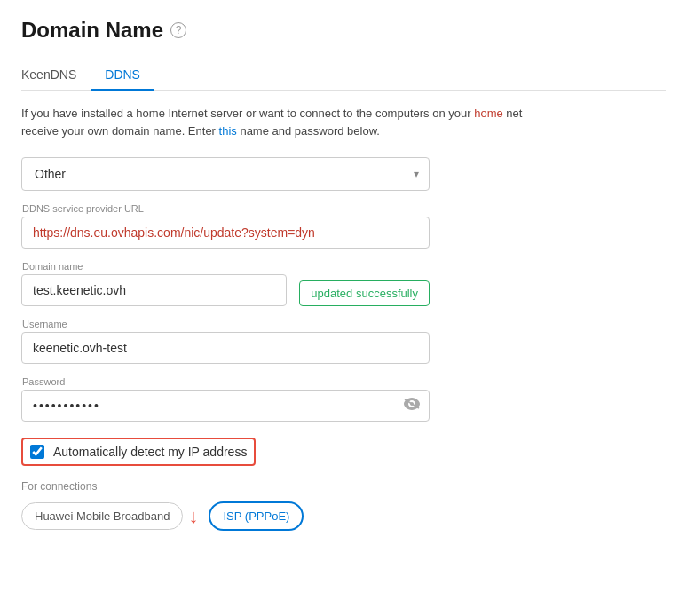 This screenshot has width=687, height=616. Describe the element at coordinates (37, 452) in the screenshot. I see `auto-detect-checkbox` at that location.